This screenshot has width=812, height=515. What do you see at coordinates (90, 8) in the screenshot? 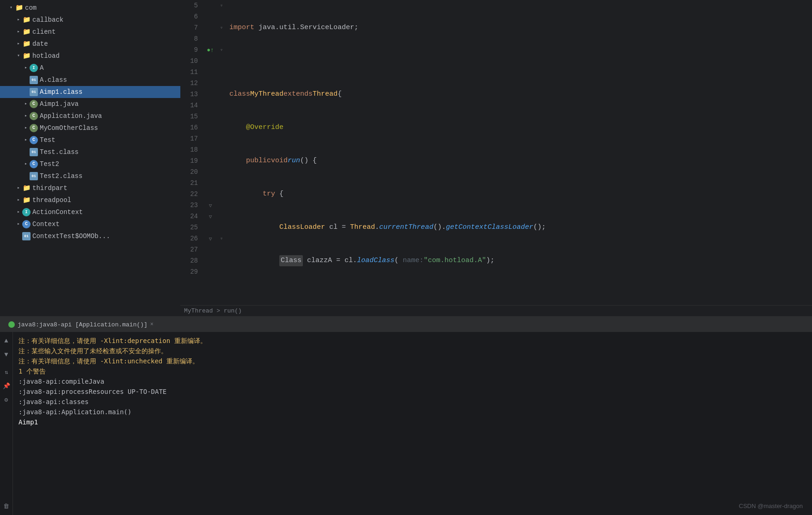
I see `tree-item-com: 📁 com` at bounding box center [90, 8].